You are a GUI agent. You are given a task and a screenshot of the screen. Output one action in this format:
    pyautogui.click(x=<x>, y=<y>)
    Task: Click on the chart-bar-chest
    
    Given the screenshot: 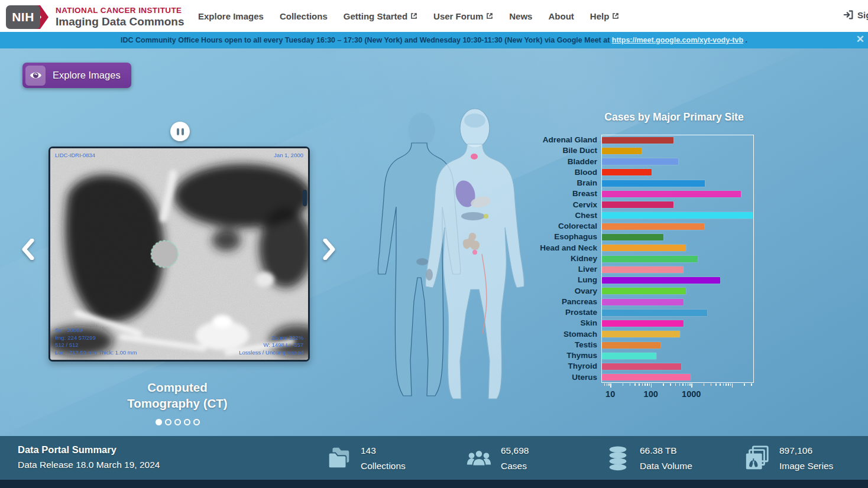 What is the action you would take?
    pyautogui.click(x=678, y=215)
    